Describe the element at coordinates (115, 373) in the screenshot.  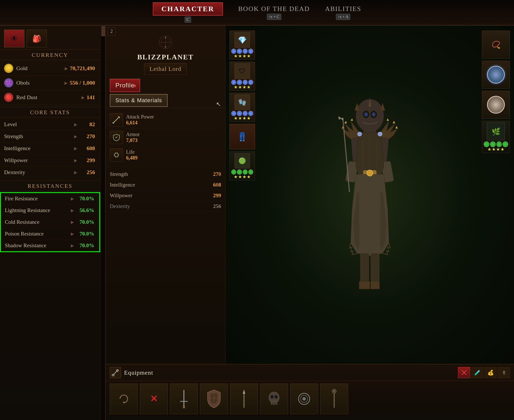
I see `equipment-header-icon` at that location.